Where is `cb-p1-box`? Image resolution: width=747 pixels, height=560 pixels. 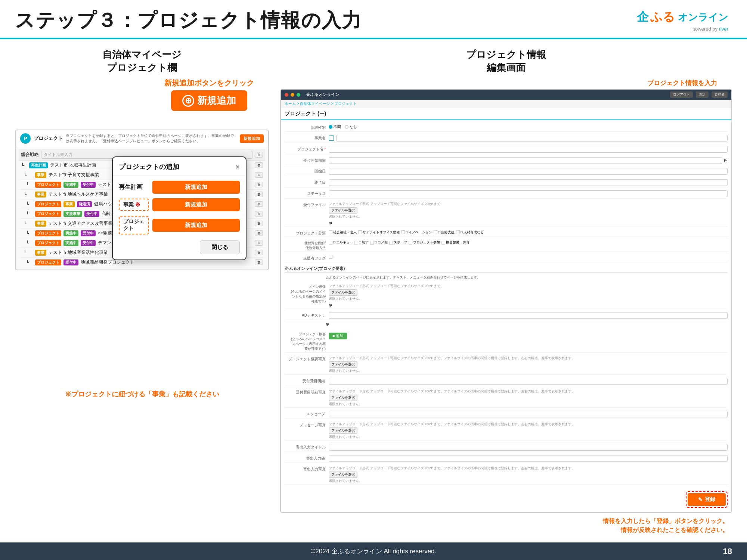
cb-p1-box is located at coordinates (331, 243).